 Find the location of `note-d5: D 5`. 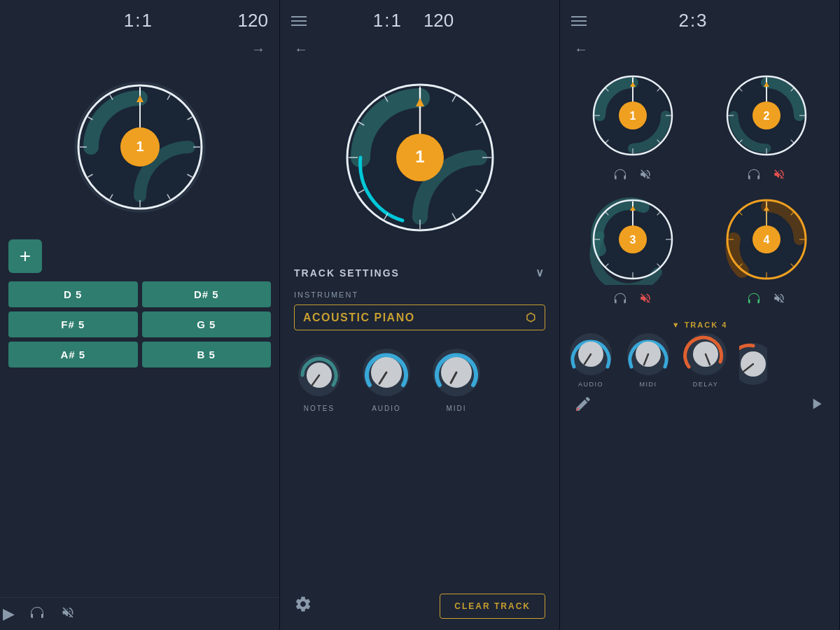

note-d5: D 5 is located at coordinates (73, 294).